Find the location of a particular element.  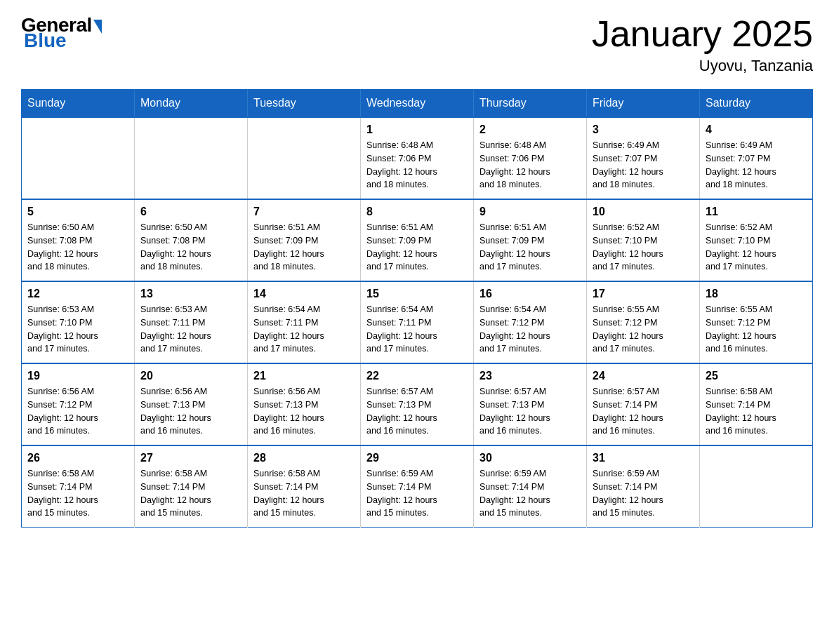

calendar-cell: 3Sunrise: 6:49 AM Sunset: 7:07 PM Daylig… is located at coordinates (643, 159).